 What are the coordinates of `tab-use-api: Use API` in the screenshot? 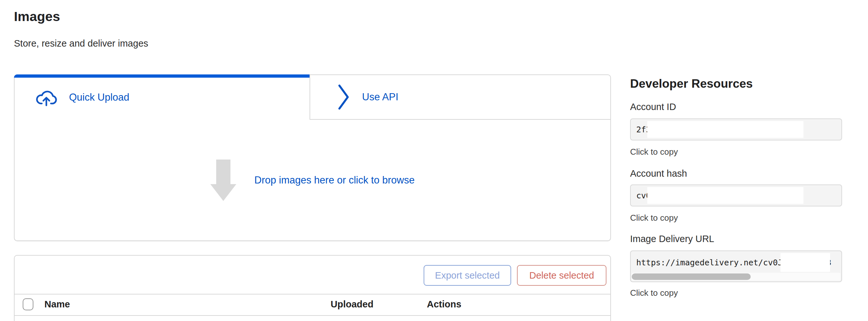 It's located at (460, 98).